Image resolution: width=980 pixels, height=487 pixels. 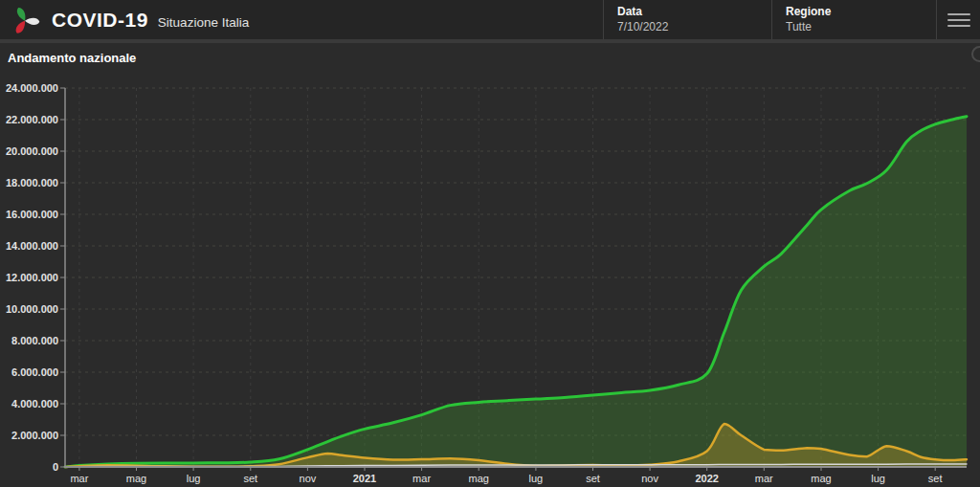 I want to click on section-title: Andamento nazionale, so click(x=72, y=57).